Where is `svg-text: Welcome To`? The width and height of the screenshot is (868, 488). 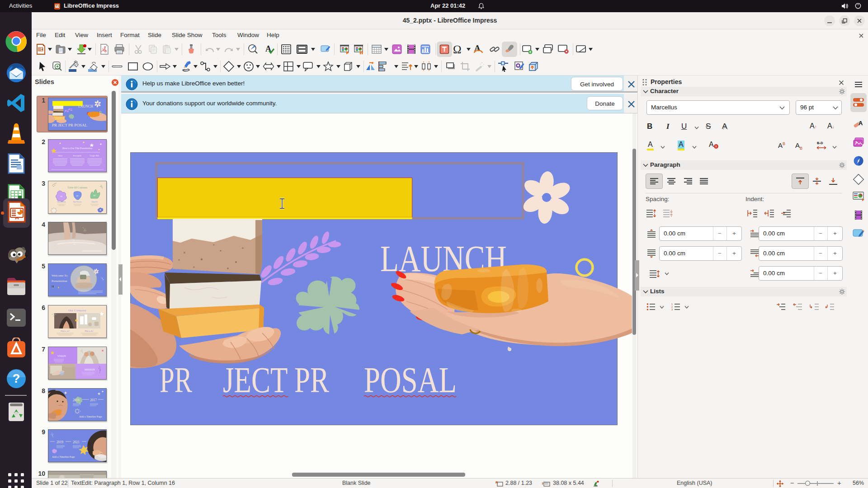 svg-text: Welcome To is located at coordinates (60, 276).